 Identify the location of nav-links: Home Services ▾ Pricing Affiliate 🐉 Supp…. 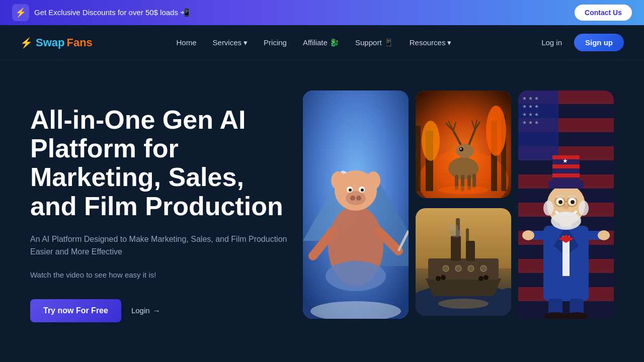
(314, 43).